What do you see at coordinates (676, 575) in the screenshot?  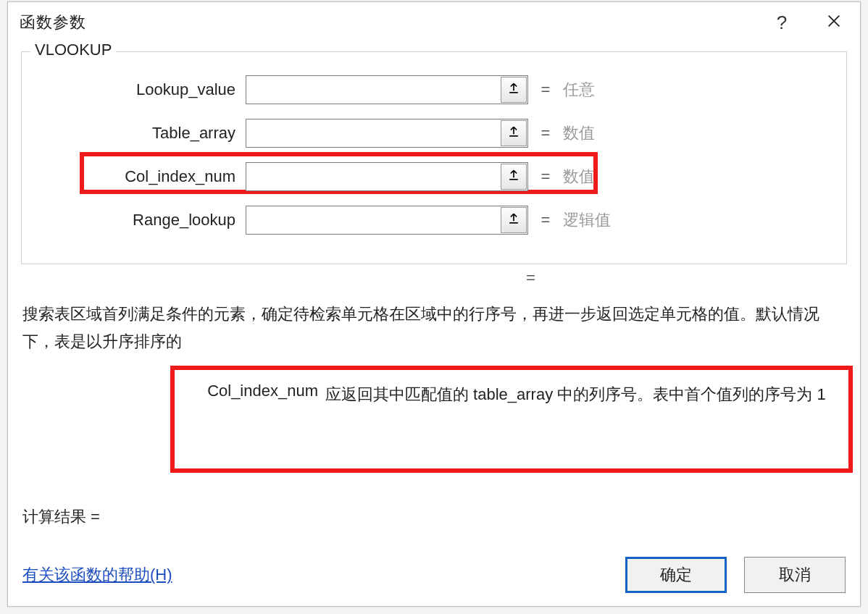 I see `ok-button-label: 确定` at bounding box center [676, 575].